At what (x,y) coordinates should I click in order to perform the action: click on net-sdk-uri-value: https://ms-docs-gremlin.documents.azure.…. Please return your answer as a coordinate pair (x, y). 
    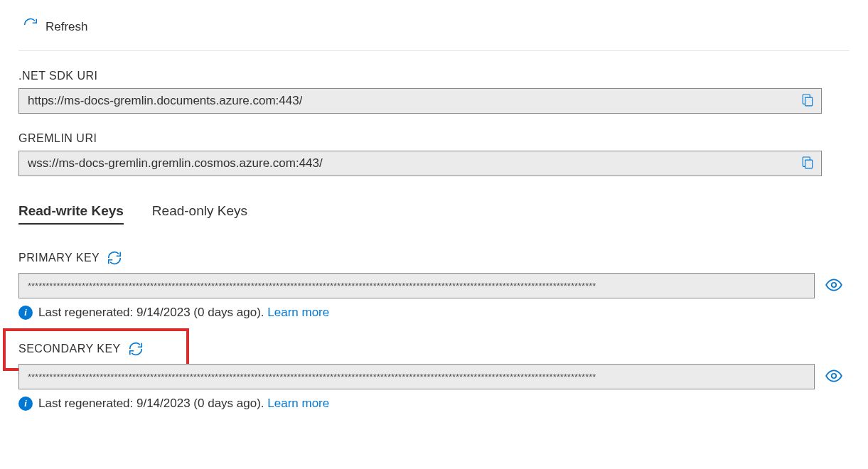
    Looking at the image, I should click on (165, 101).